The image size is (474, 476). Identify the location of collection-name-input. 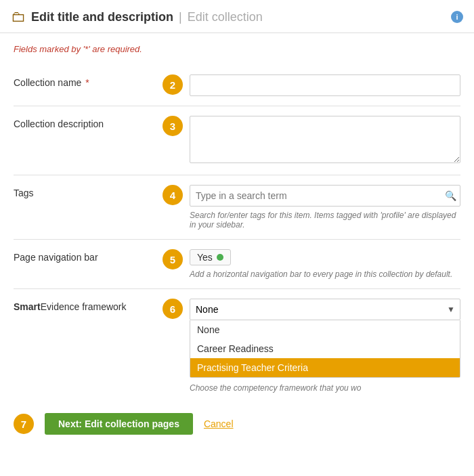
(325, 85).